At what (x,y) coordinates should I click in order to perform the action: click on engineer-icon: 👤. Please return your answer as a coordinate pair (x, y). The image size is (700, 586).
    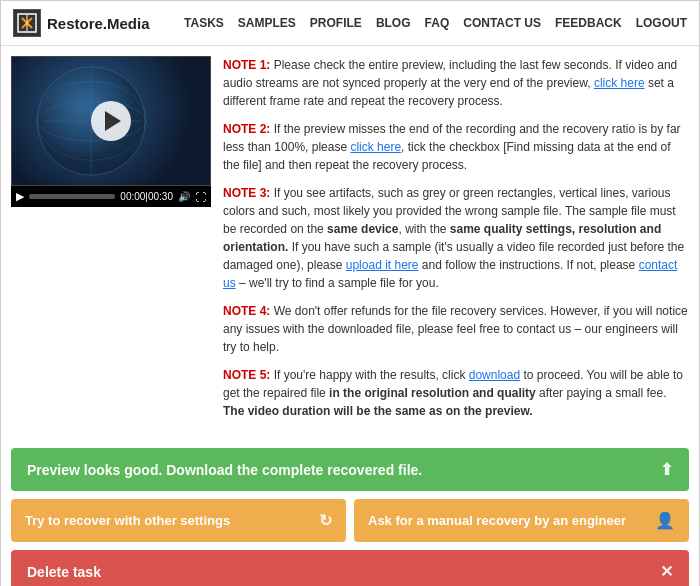
    Looking at the image, I should click on (665, 520).